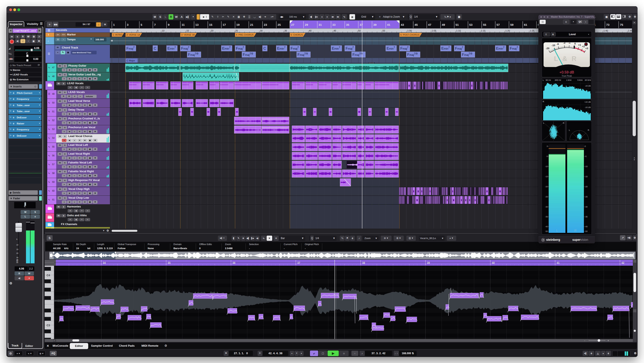 Image resolution: width=644 pixels, height=363 pixels. Describe the element at coordinates (622, 25) in the screenshot. I see `svg-text: 75` at that location.